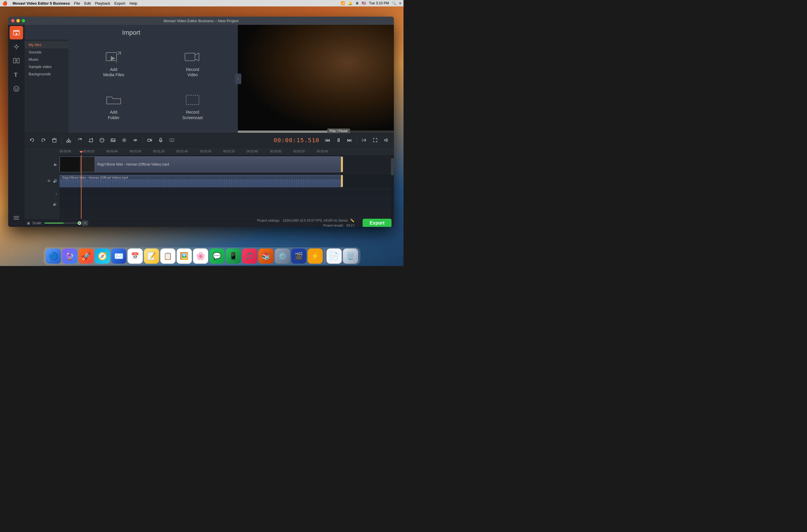 This screenshot has height=532, width=807. Describe the element at coordinates (168, 256) in the screenshot. I see `dock-reminders: 📋` at that location.